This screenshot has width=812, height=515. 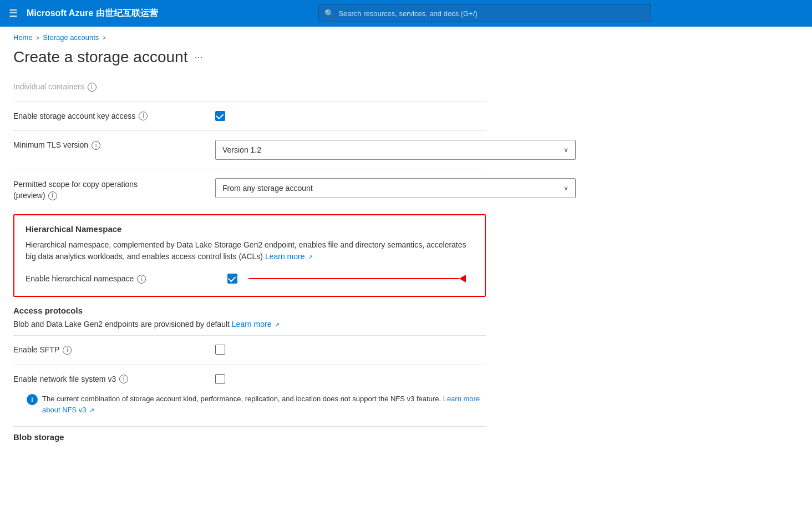 I want to click on nfs-info-text: The current combination of storage accou…, so click(x=264, y=404).